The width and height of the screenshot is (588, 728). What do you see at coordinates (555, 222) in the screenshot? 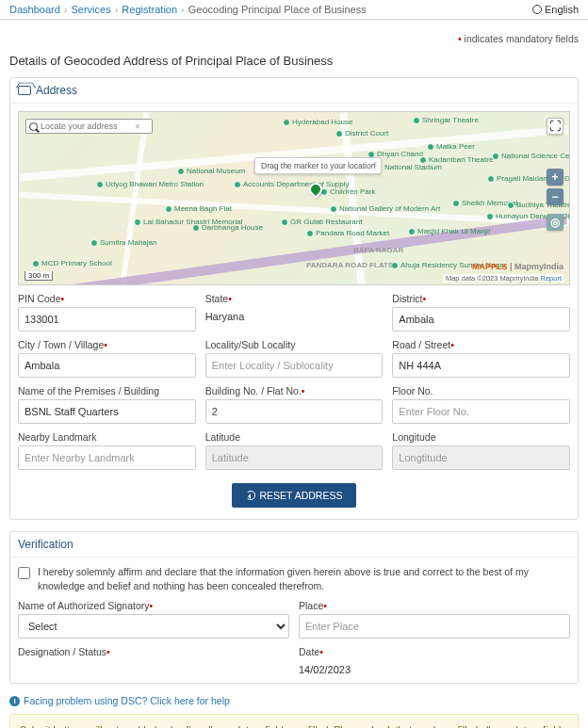
I see `locate-me-button: ◎` at bounding box center [555, 222].